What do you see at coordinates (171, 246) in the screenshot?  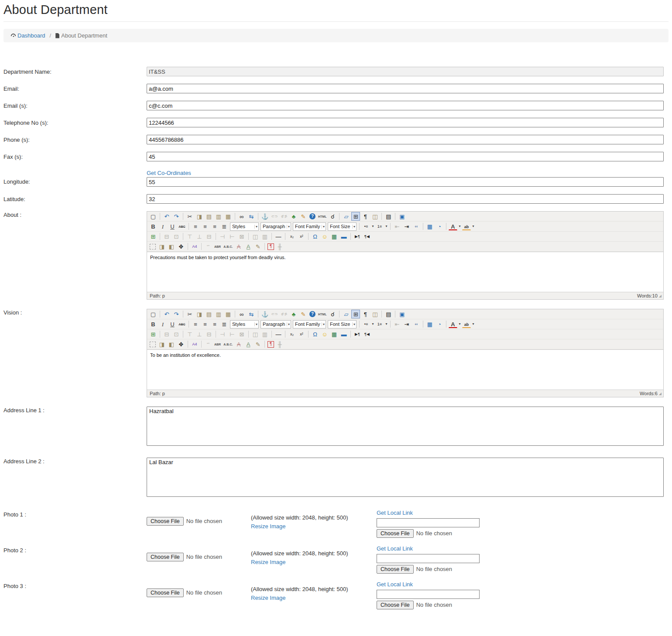 I see `move-backward-icon: ◧` at bounding box center [171, 246].